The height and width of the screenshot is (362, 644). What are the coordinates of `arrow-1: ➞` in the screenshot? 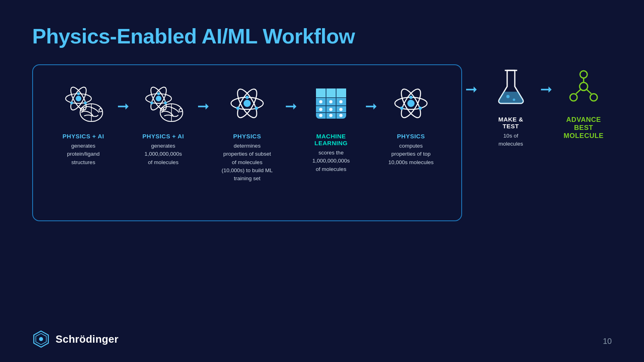 It's located at (123, 97).